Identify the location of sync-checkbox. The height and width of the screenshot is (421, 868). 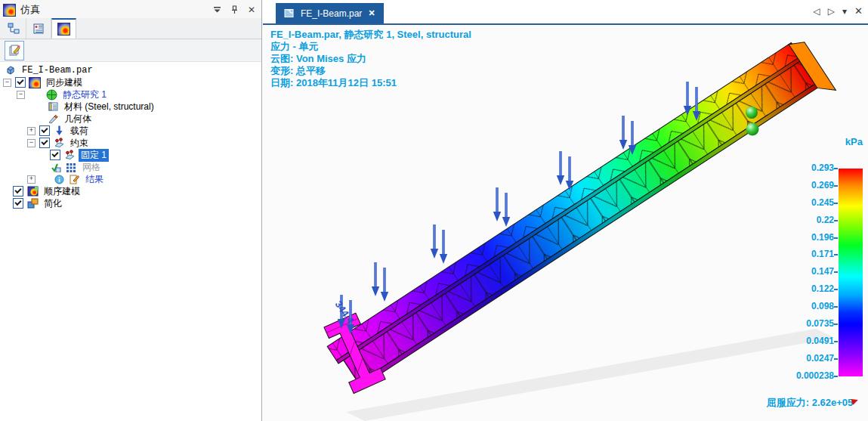
(20, 82).